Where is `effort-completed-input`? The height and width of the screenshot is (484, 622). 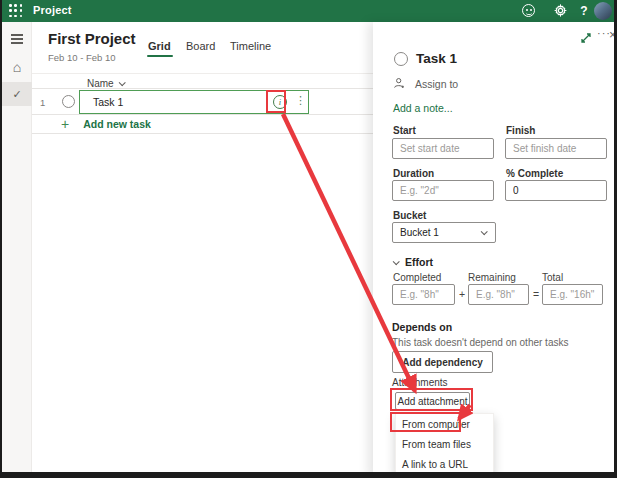 effort-completed-input is located at coordinates (424, 294).